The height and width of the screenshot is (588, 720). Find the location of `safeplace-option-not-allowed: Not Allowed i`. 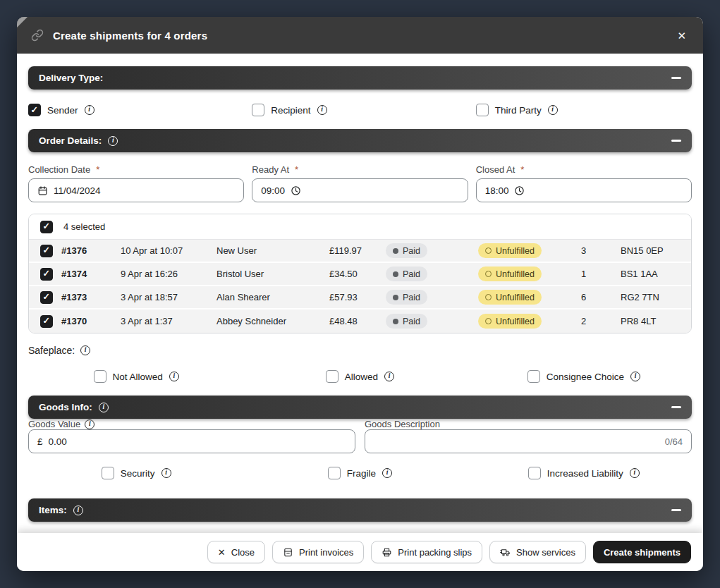

safeplace-option-not-allowed: Not Allowed i is located at coordinates (137, 376).